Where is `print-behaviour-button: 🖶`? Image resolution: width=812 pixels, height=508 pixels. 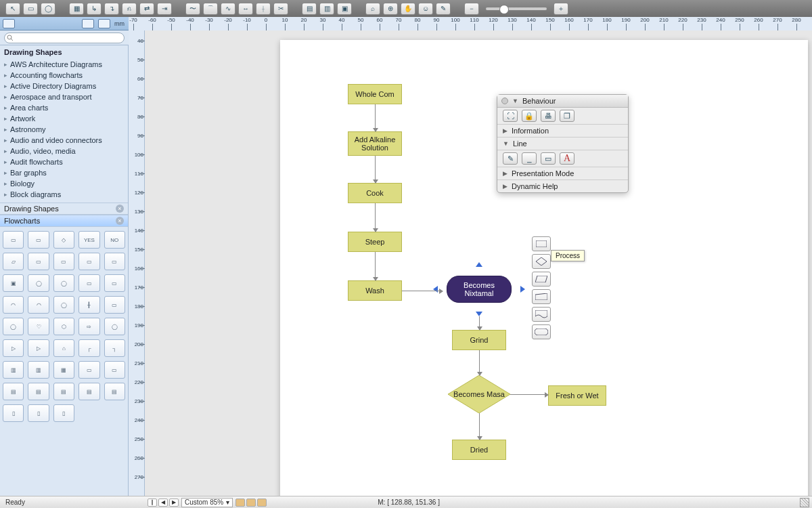
print-behaviour-button: 🖶 is located at coordinates (548, 116).